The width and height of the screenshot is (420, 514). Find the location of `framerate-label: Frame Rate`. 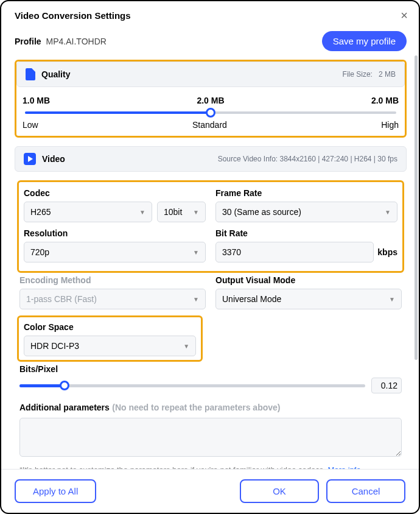

framerate-label: Frame Rate is located at coordinates (307, 193).